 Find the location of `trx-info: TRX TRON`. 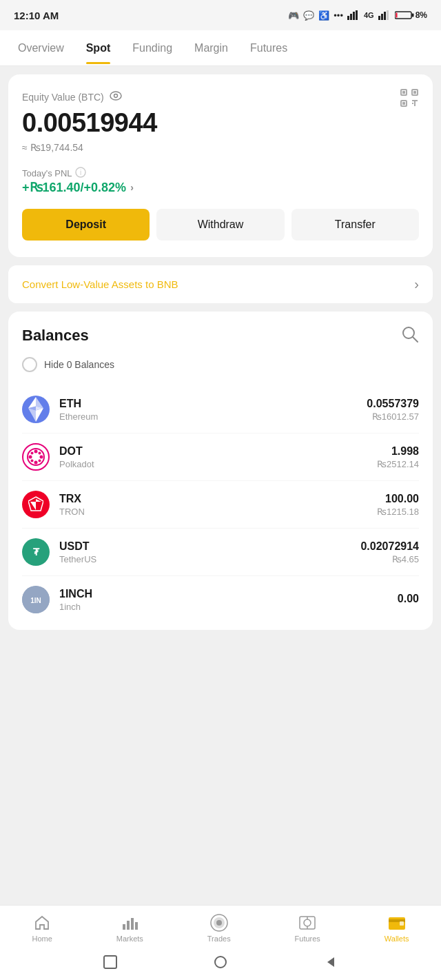

trx-info: TRX TRON is located at coordinates (218, 504).